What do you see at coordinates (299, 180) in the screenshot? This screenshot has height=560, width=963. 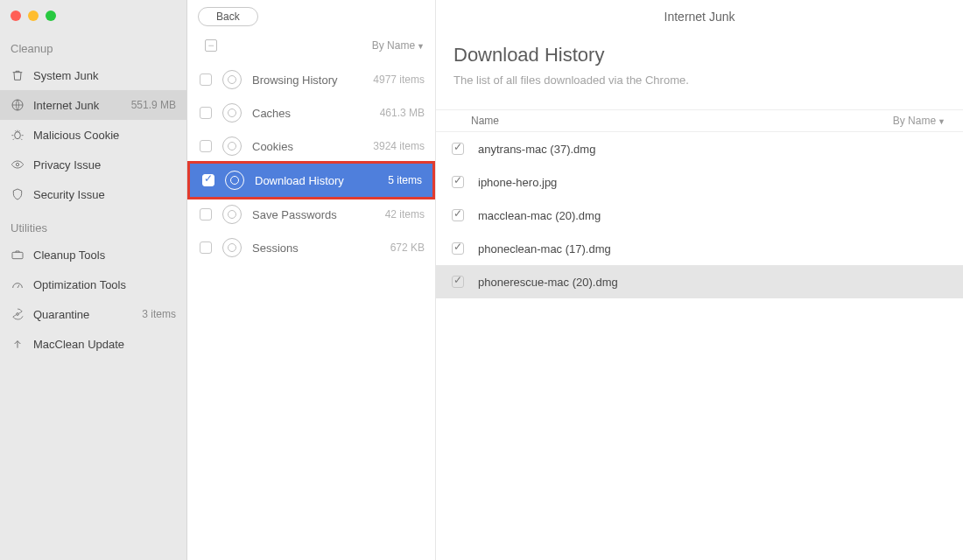 I see `category-label: Download History` at bounding box center [299, 180].